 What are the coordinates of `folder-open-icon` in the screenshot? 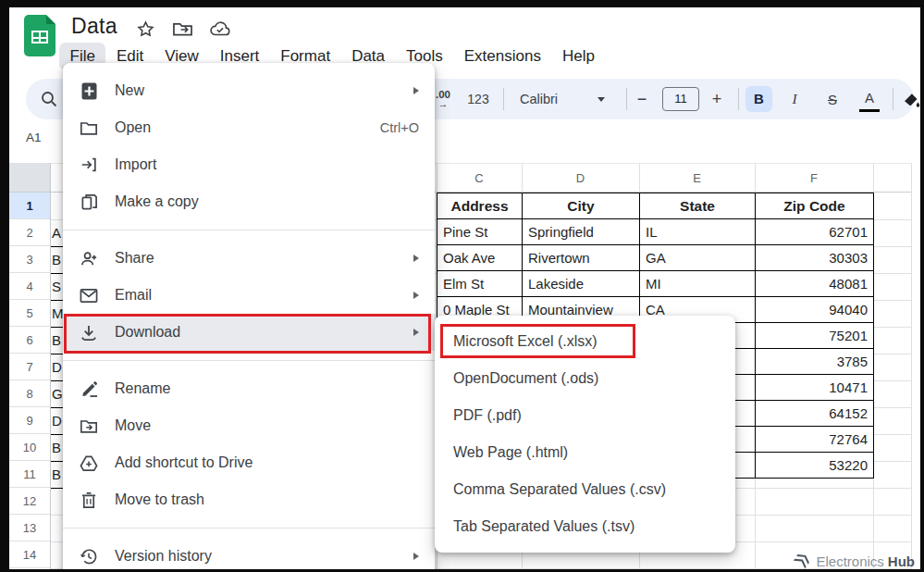 It's located at (89, 128).